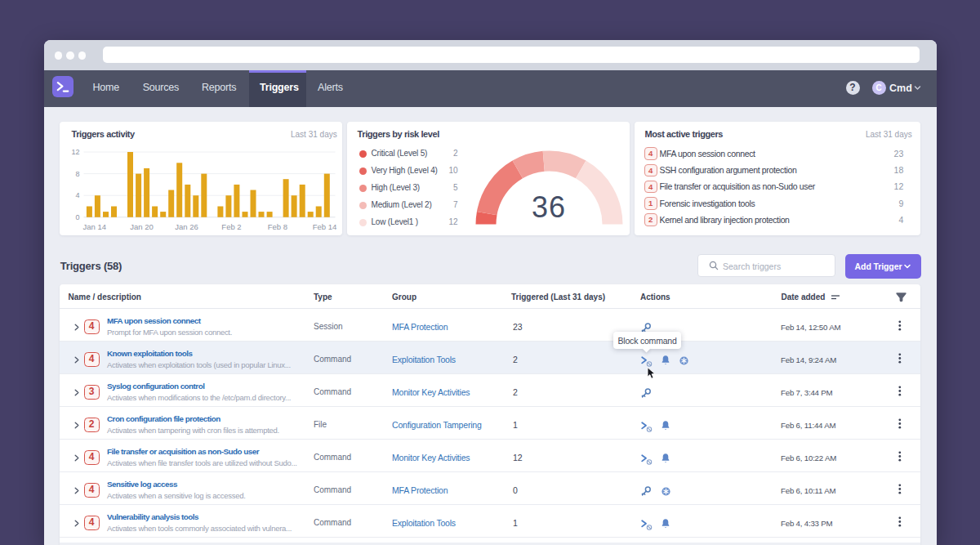 This screenshot has height=545, width=980. Describe the element at coordinates (77, 217) in the screenshot. I see `svg-text: 0` at that location.